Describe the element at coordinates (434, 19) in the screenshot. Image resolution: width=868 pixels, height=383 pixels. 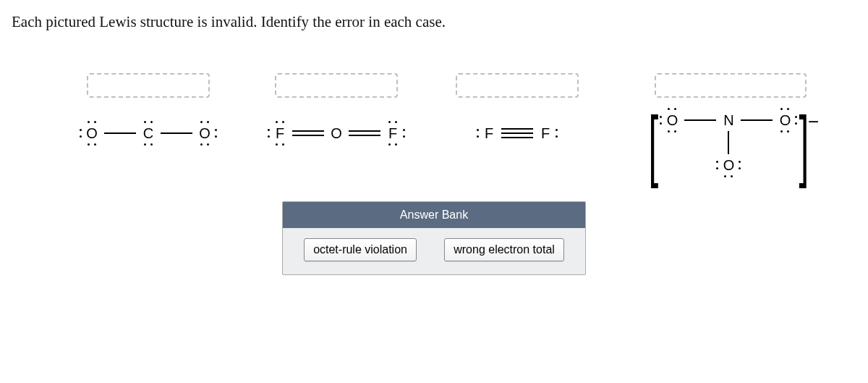
I see `question-prompt: Each pictured Lewis structure is invalid…` at that location.